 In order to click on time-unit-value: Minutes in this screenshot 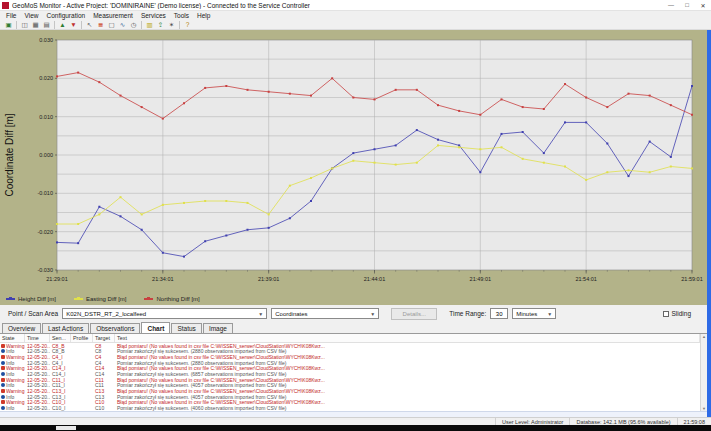, I will do `click(526, 314)`.